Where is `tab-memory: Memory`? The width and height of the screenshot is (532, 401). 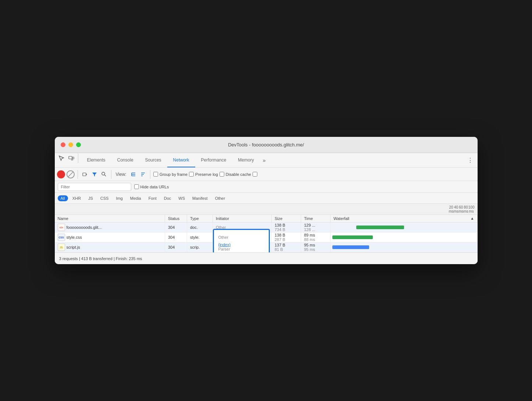 tab-memory: Memory is located at coordinates (246, 160).